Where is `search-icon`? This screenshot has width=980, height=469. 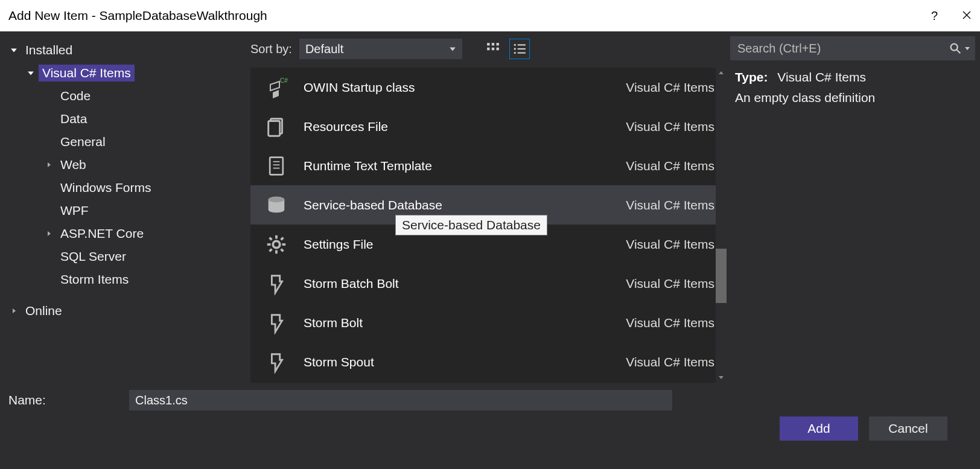 search-icon is located at coordinates (955, 48).